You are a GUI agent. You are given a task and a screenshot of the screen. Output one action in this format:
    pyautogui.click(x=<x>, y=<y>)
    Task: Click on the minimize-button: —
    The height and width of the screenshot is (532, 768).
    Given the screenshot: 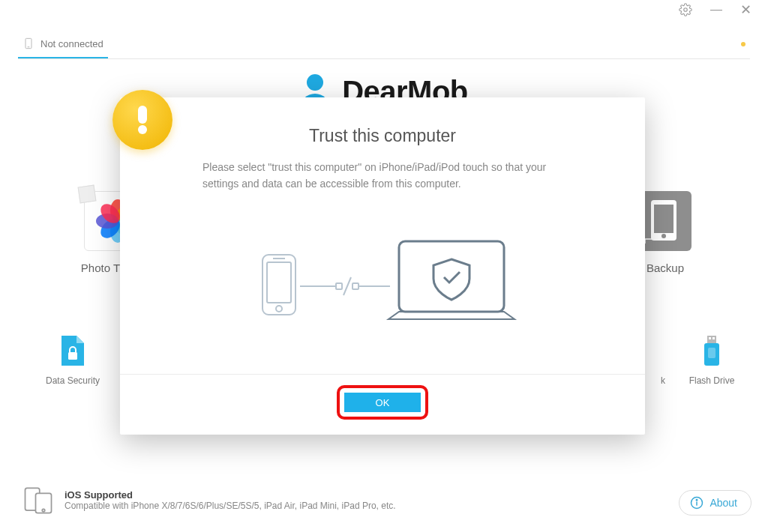 What is the action you would take?
    pyautogui.click(x=716, y=10)
    